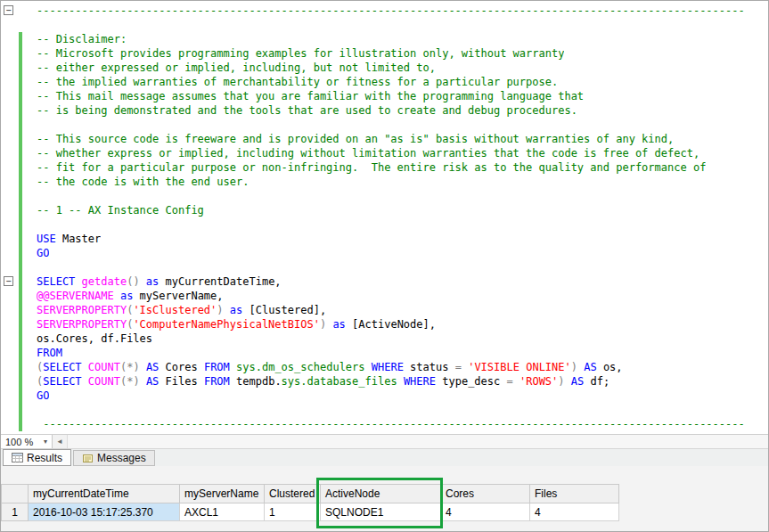  Describe the element at coordinates (300, 53) in the screenshot. I see `code-line-text: -- Microsoft provides programming exampl…` at that location.